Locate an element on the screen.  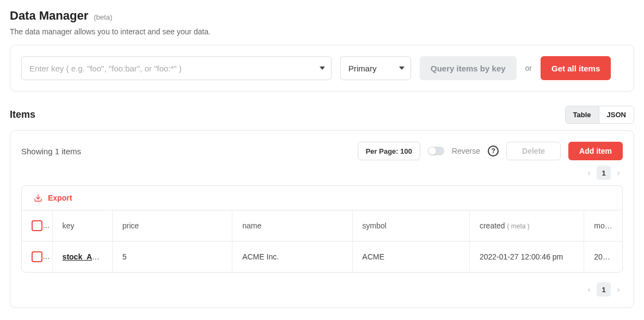
view-table-tab: Table is located at coordinates (582, 114).